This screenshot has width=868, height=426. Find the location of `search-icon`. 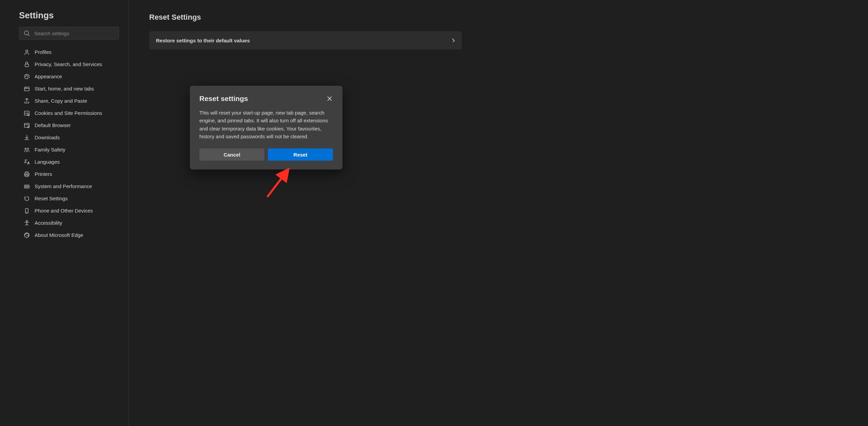

search-icon is located at coordinates (27, 33).